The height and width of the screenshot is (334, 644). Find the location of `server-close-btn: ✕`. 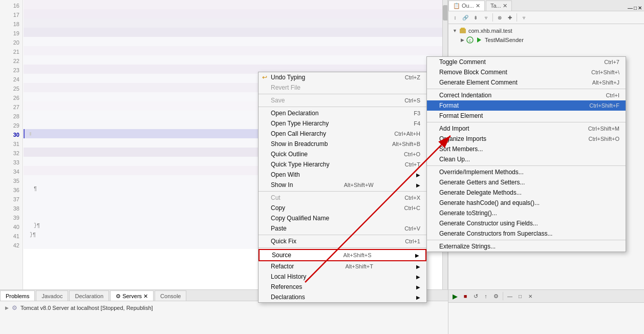

server-close-btn: ✕ is located at coordinates (530, 296).